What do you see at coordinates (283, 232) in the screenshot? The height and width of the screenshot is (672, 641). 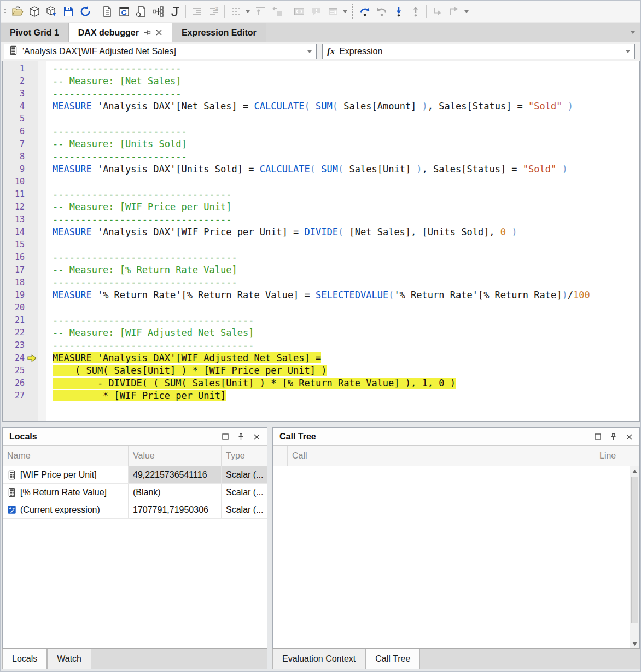 I see `code-line-14-text: MEASURE 'Analysis DAX'[WIF Price per Uni…` at bounding box center [283, 232].